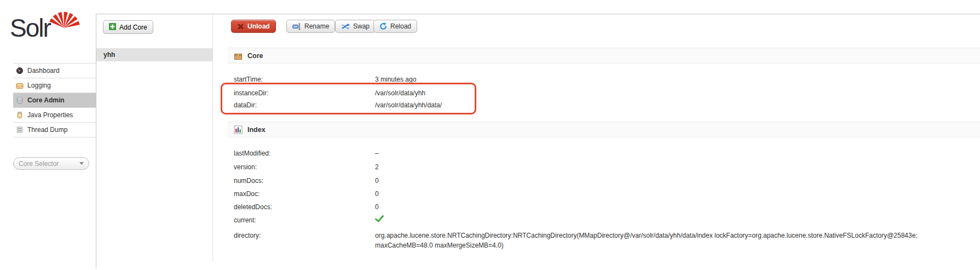 Image resolution: width=980 pixels, height=270 pixels. What do you see at coordinates (377, 153) in the screenshot?
I see `property-value: –` at bounding box center [377, 153].